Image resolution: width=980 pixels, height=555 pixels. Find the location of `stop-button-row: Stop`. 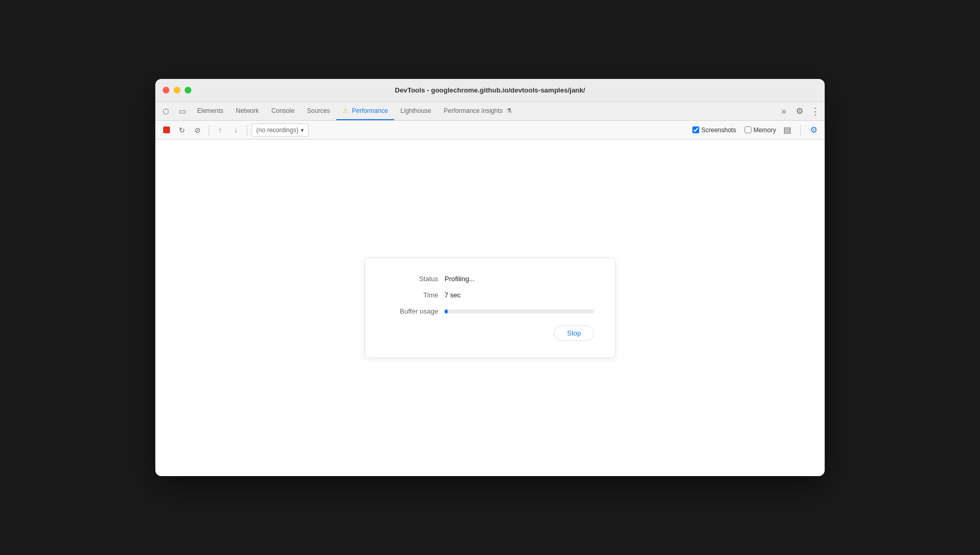

stop-button-row: Stop is located at coordinates (490, 333).